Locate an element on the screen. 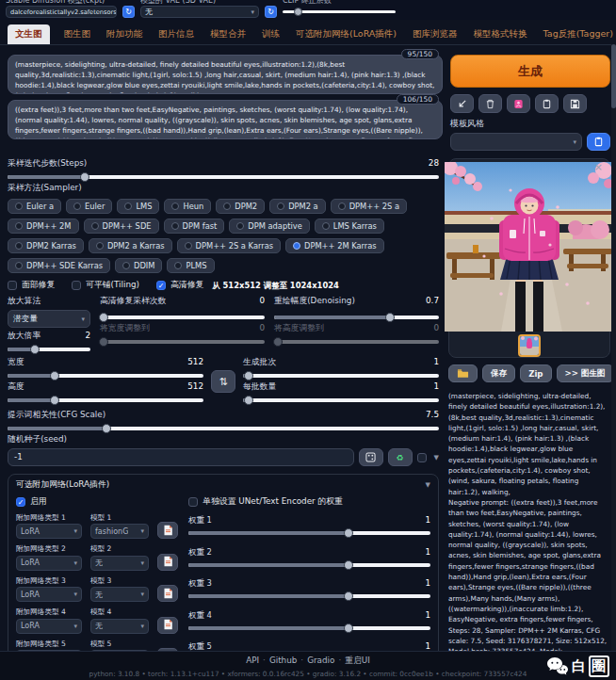  sampler-option-lms-karras: LMS Karras is located at coordinates (349, 226).